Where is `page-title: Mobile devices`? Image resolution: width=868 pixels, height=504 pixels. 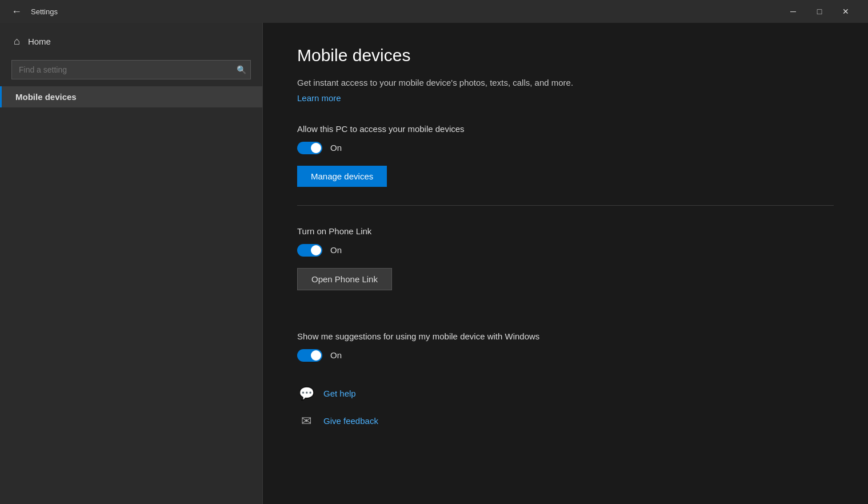
page-title: Mobile devices is located at coordinates (566, 55).